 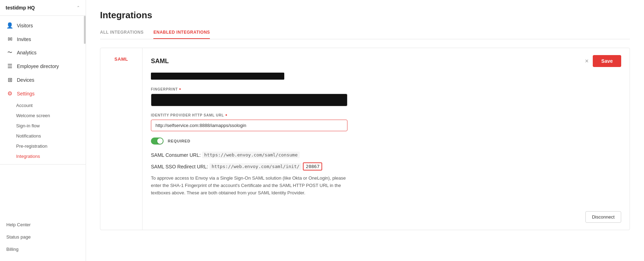 What do you see at coordinates (43, 53) in the screenshot?
I see `sidebar-item-analytics: 〜 Analytics` at bounding box center [43, 53].